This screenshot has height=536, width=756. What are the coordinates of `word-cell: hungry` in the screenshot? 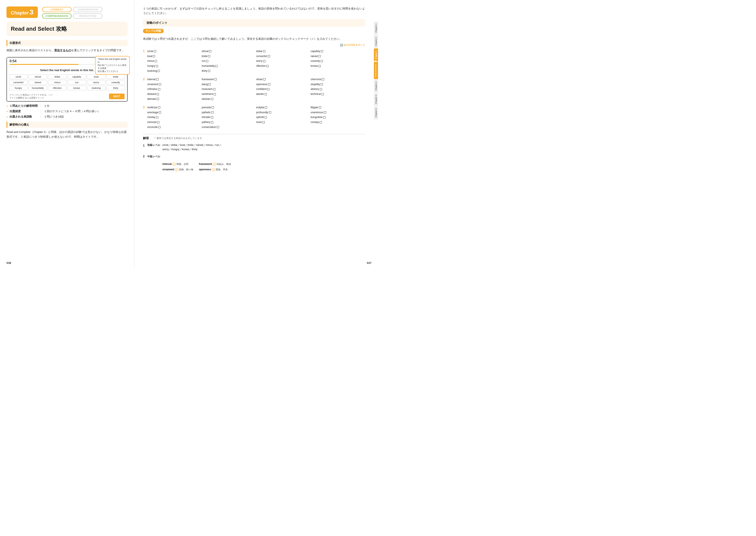 It's located at (18, 88).